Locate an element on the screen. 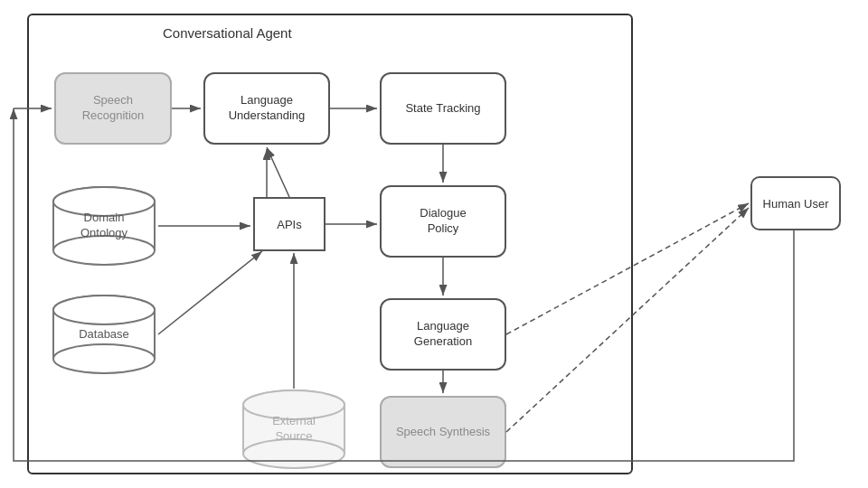 The image size is (868, 488). apis-box: APIs is located at coordinates (289, 224).